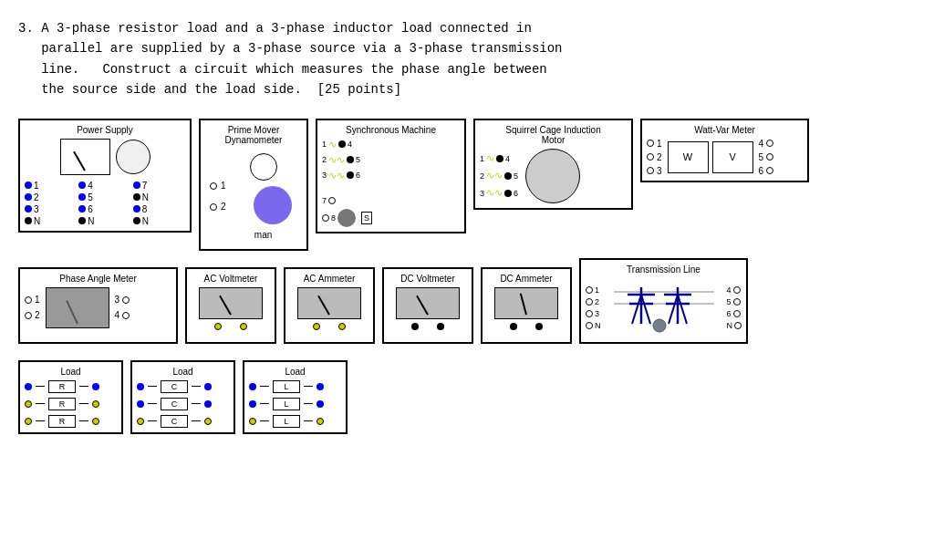 The image size is (934, 560). What do you see at coordinates (254, 184) in the screenshot?
I see `prime-mover-component: Prime Mover Dynamometer 1 2 man` at bounding box center [254, 184].